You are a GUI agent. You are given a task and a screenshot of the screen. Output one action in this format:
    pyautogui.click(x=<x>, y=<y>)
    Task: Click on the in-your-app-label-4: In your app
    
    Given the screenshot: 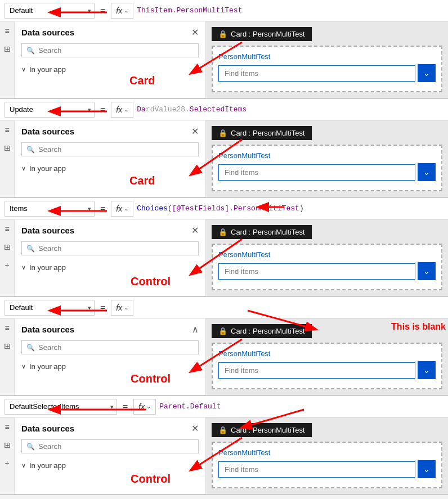 What is the action you would take?
    pyautogui.click(x=47, y=367)
    